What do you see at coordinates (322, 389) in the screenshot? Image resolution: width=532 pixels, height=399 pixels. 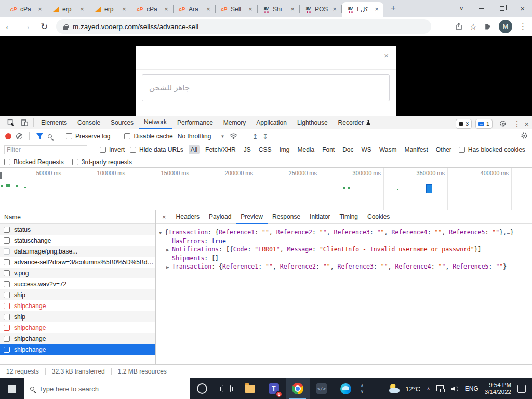 I see `code-app-button: </>` at bounding box center [322, 389].